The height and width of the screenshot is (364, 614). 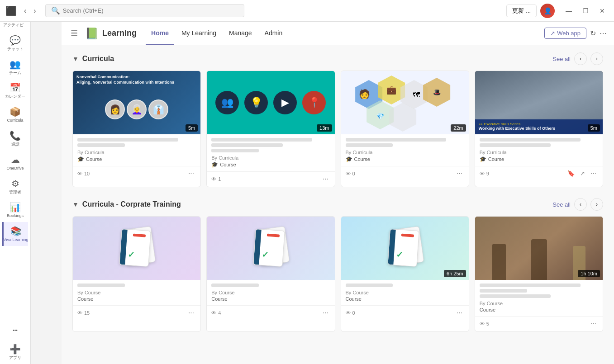 I want to click on card-c1: Nonverbal Communication:Aliging, Nonverb…, so click(x=137, y=129).